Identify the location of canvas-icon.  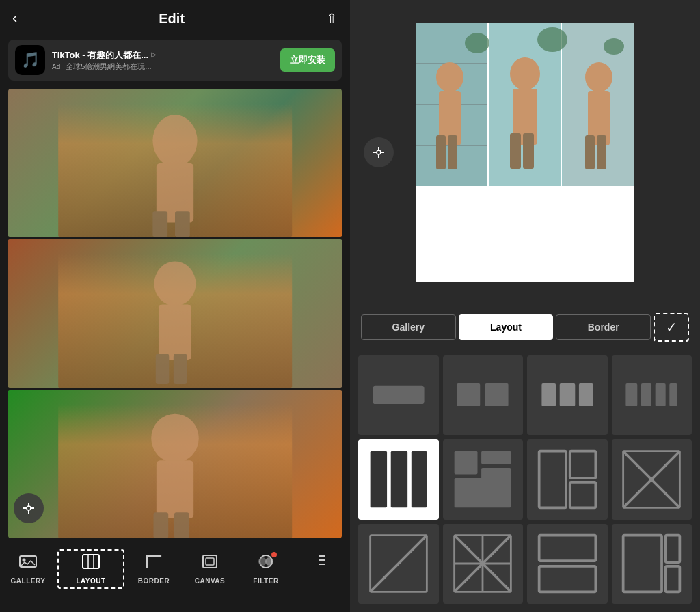
(210, 564).